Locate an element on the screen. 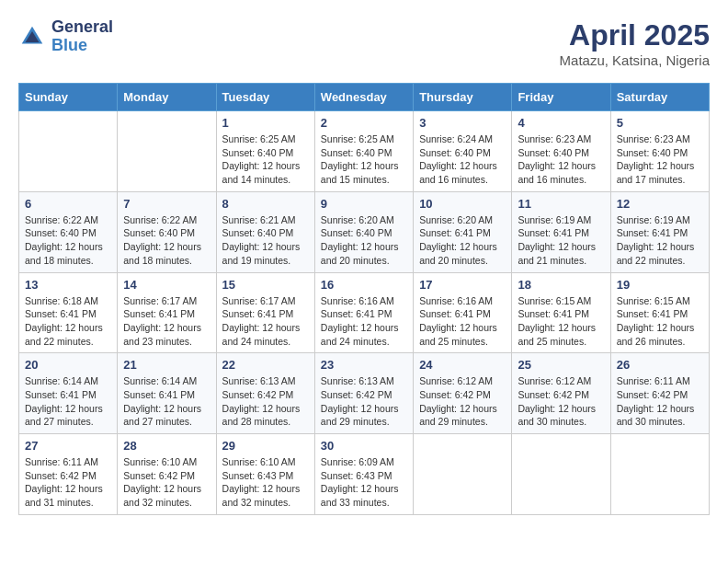 The image size is (728, 563). day-number: 19 is located at coordinates (660, 285).